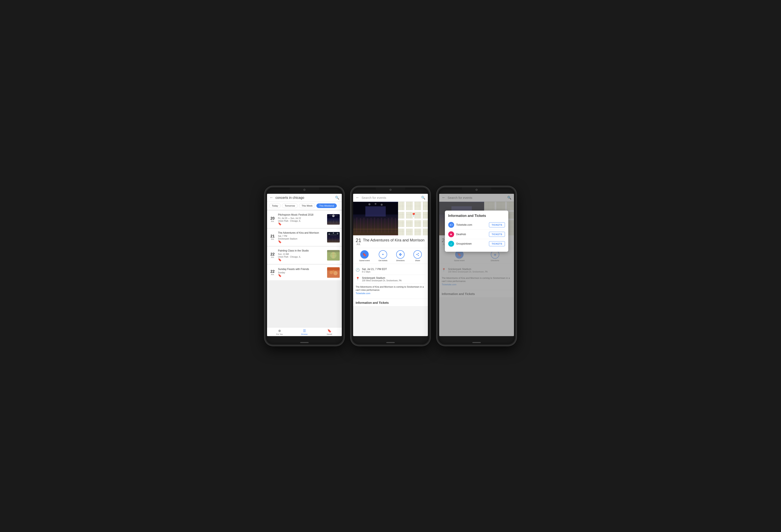 The width and height of the screenshot is (781, 532). What do you see at coordinates (329, 331) in the screenshot?
I see `nav-saved-icon: 🔖` at bounding box center [329, 331].